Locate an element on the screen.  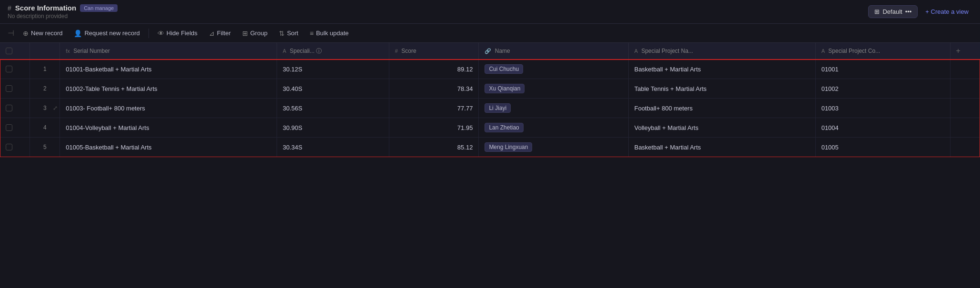
bulk-update-button: ≡ Bulk update is located at coordinates (329, 33).